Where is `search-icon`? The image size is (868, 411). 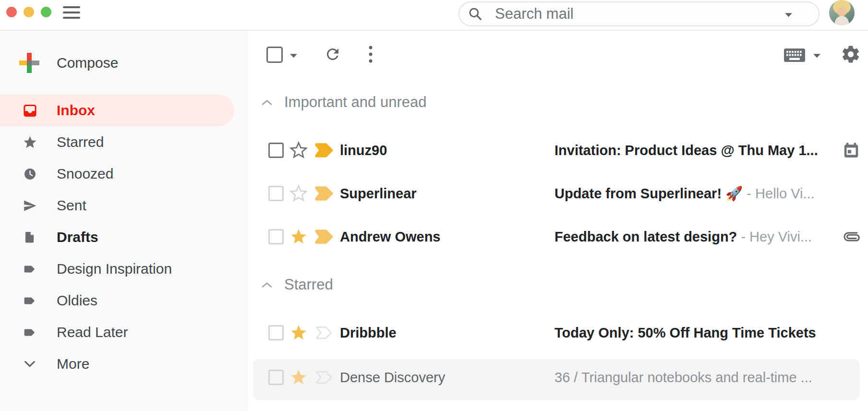
search-icon is located at coordinates (475, 14).